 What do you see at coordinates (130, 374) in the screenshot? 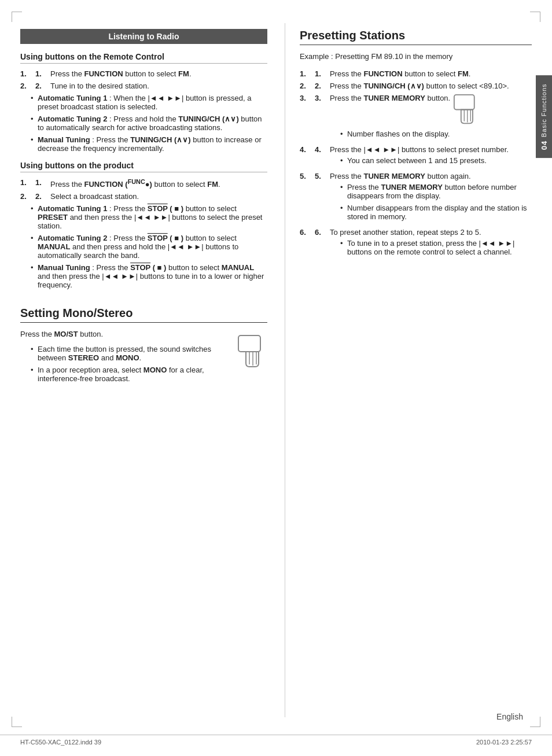
I see `list-item: In a poor reception area, select MONO fo…` at bounding box center [130, 374].